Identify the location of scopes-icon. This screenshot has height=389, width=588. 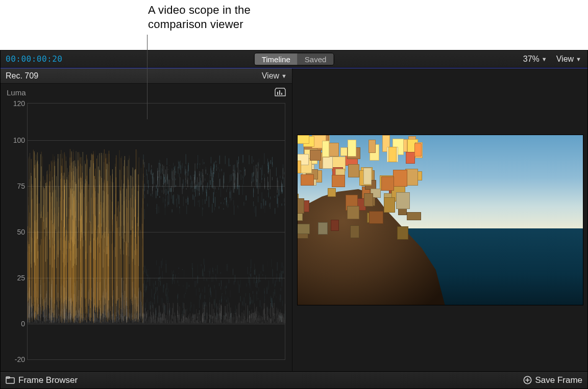
(280, 92).